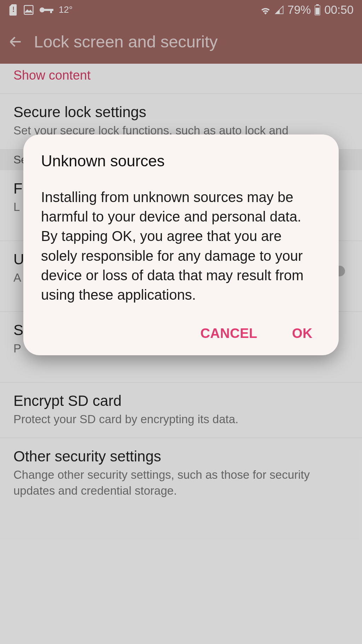 This screenshot has height=644, width=362. I want to click on list-sub-accent: Show content, so click(181, 75).